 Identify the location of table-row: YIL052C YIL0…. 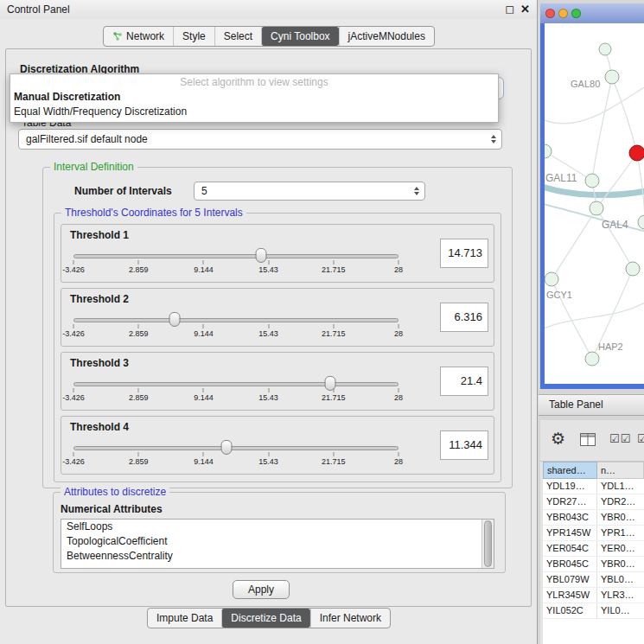
(593, 611).